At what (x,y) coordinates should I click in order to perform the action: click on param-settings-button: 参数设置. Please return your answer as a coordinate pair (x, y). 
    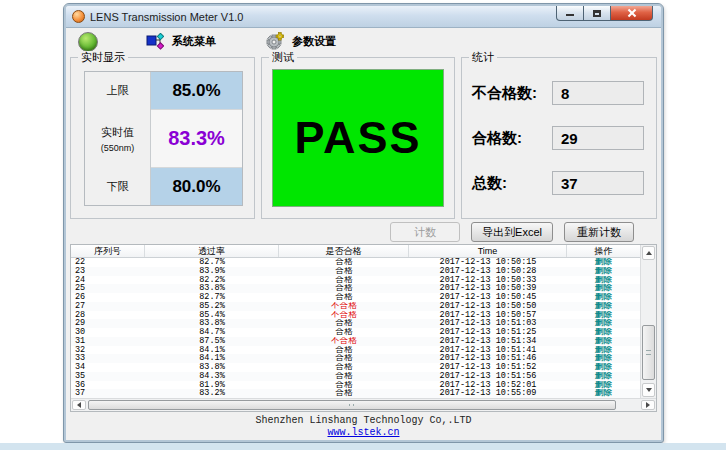
    Looking at the image, I should click on (300, 42).